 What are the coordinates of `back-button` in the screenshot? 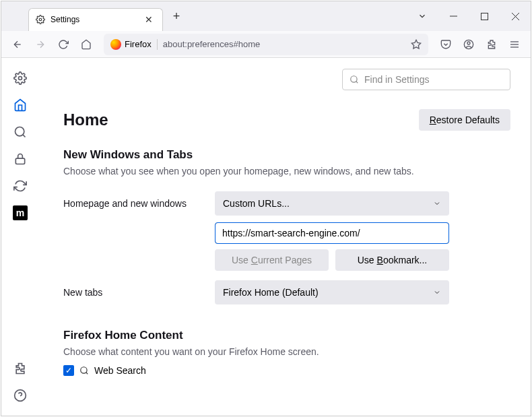 It's located at (18, 44).